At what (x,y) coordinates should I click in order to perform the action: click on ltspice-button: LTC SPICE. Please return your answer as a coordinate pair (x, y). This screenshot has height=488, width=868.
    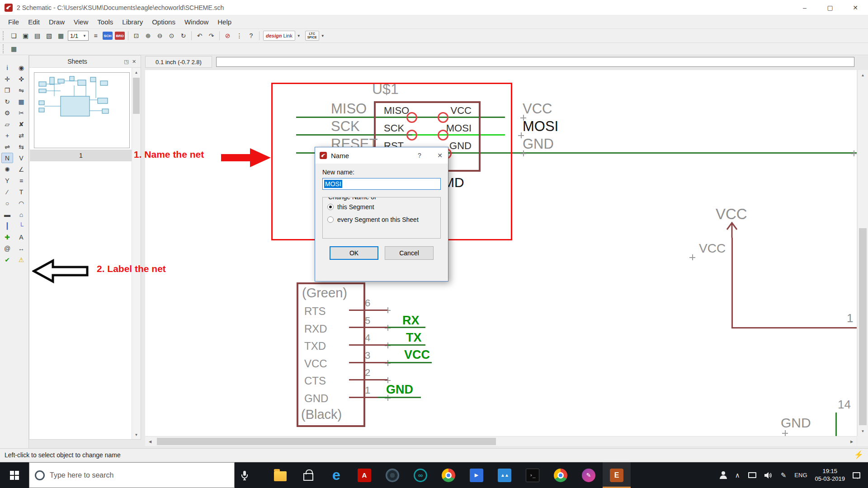
    Looking at the image, I should click on (312, 36).